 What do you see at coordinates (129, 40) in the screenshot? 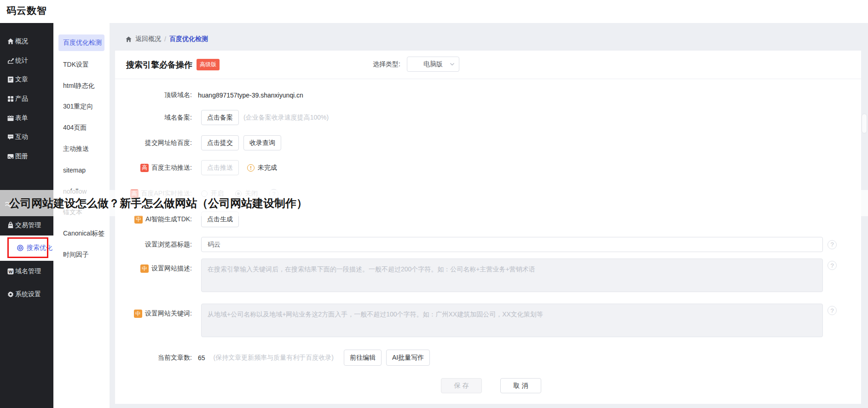
I see `breadcrumb-home-icon` at bounding box center [129, 40].